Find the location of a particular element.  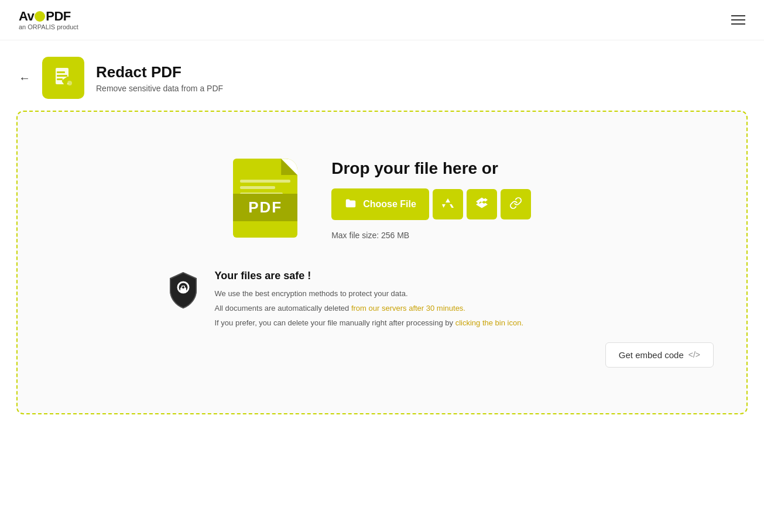

url-button is located at coordinates (516, 204).